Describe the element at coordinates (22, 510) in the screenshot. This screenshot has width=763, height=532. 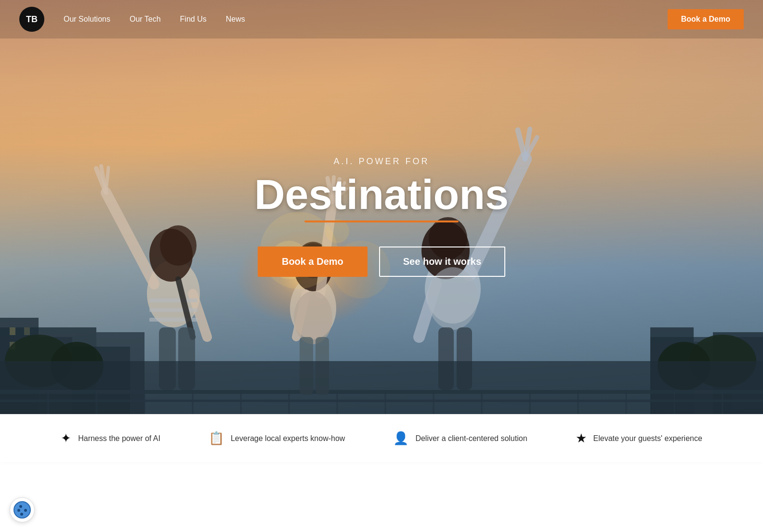
I see `cookie-consent-button` at that location.